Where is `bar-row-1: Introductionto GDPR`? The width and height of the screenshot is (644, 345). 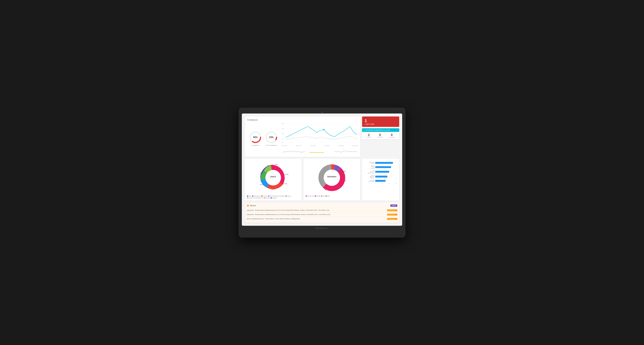 bar-row-1: Introductionto GDPR is located at coordinates (380, 163).